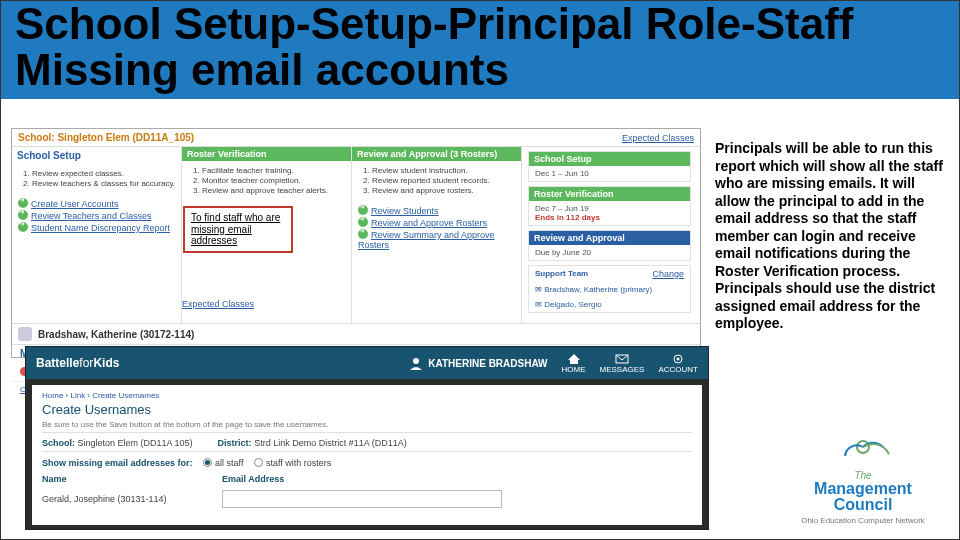 This screenshot has height=540, width=960. What do you see at coordinates (610, 159) in the screenshot?
I see `side-setup-hdr: School Setup` at bounding box center [610, 159].